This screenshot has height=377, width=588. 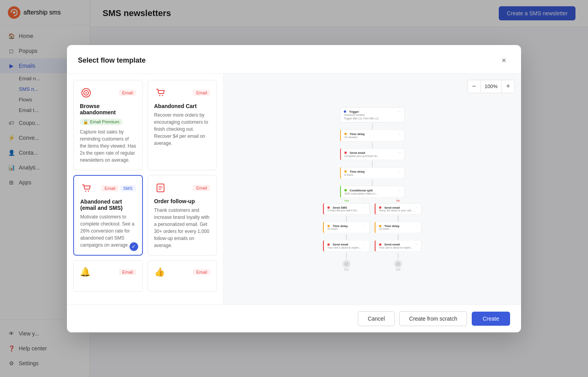 What do you see at coordinates (87, 188) in the screenshot?
I see `cart-sms-icon` at bounding box center [87, 188].